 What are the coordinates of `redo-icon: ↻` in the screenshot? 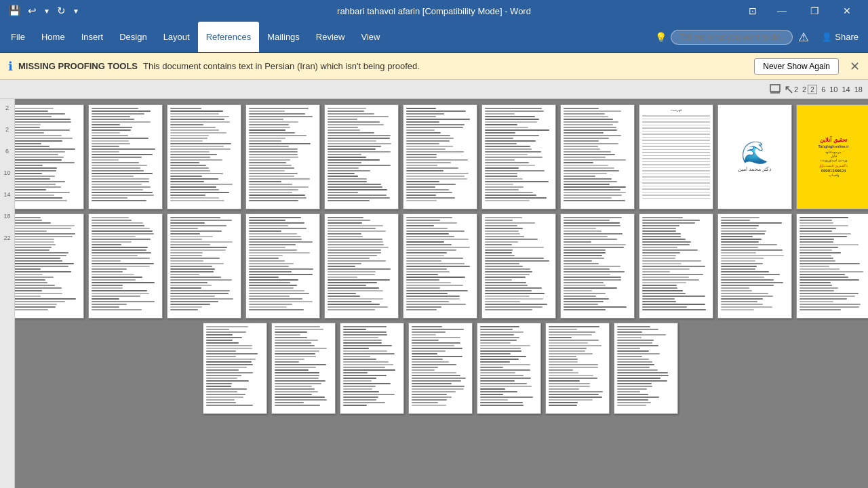 It's located at (61, 11).